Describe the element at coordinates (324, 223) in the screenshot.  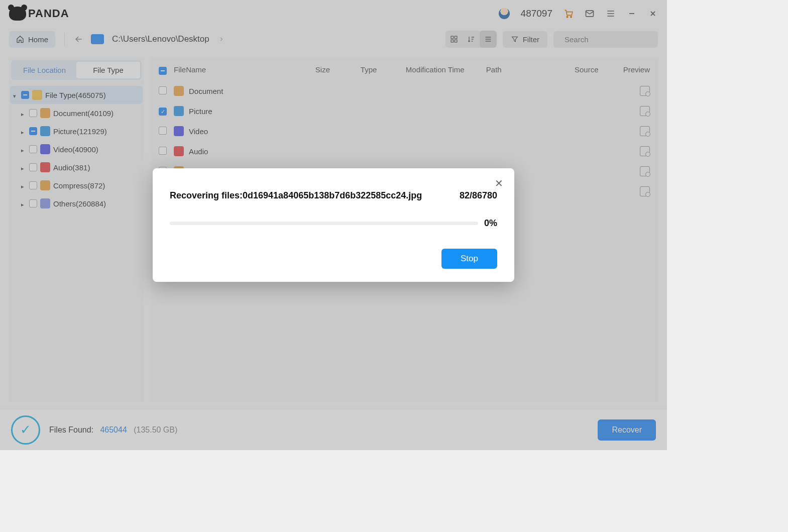
I see `progress-bar` at that location.